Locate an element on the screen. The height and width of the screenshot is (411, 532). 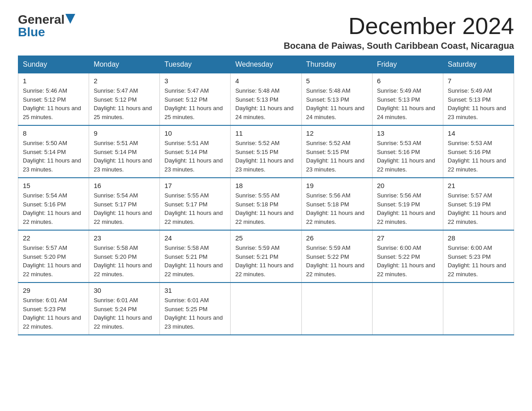
day-number: 23 is located at coordinates (124, 238).